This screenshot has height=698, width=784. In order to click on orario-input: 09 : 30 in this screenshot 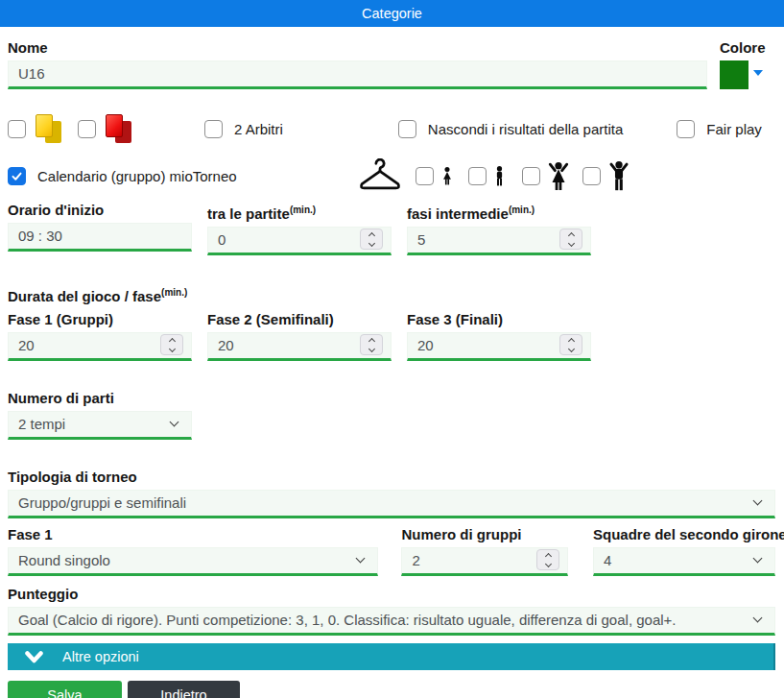, I will do `click(100, 237)`.